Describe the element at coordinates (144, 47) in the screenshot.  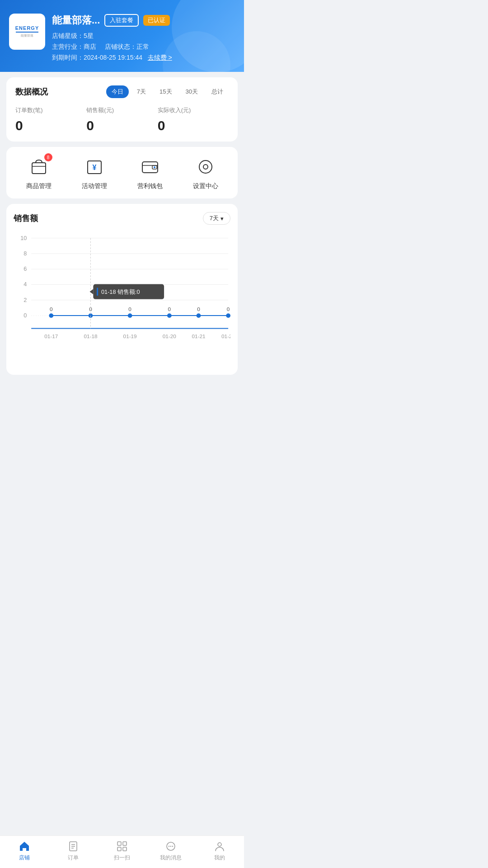
I see `store-industry-row: 主营行业：商店 店铺状态：正常` at that location.